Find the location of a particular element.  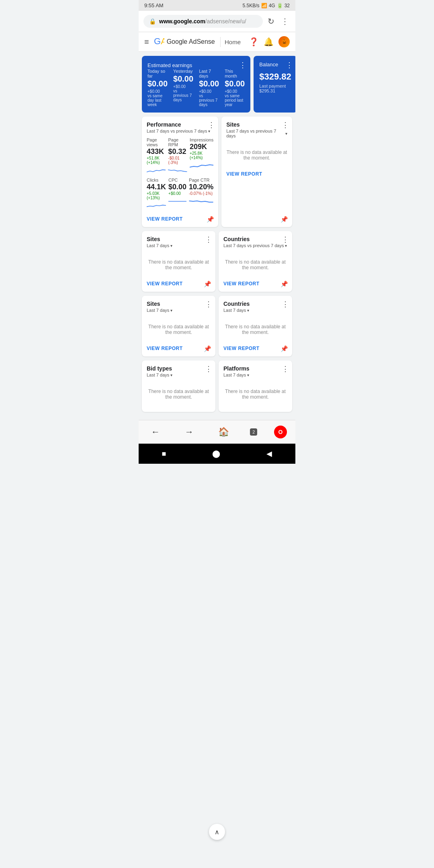

avatar: 🎃 is located at coordinates (284, 42).